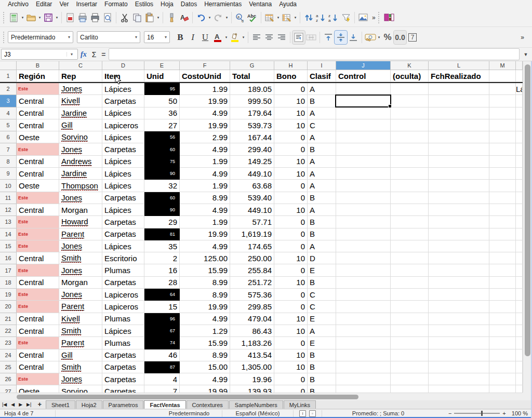 The image size is (532, 418). I want to click on align-top-icon, so click(328, 37).